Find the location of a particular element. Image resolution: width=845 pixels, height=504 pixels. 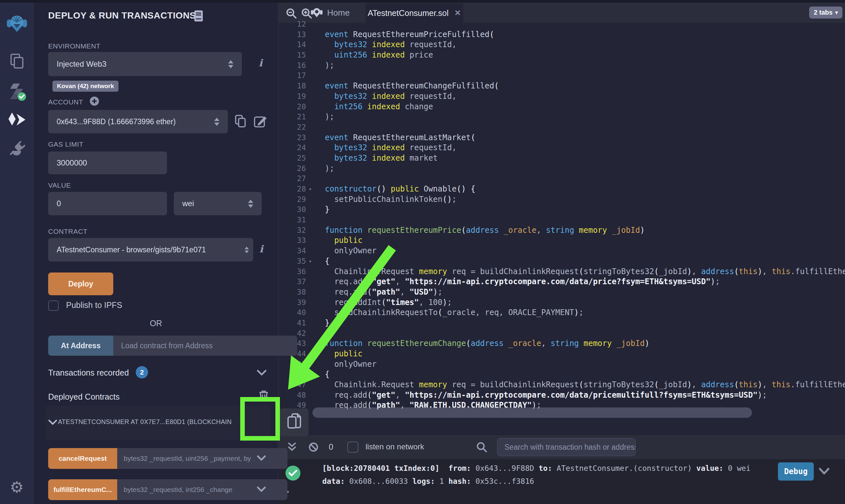

fulfill-ethereum-expand-icon is located at coordinates (261, 489).